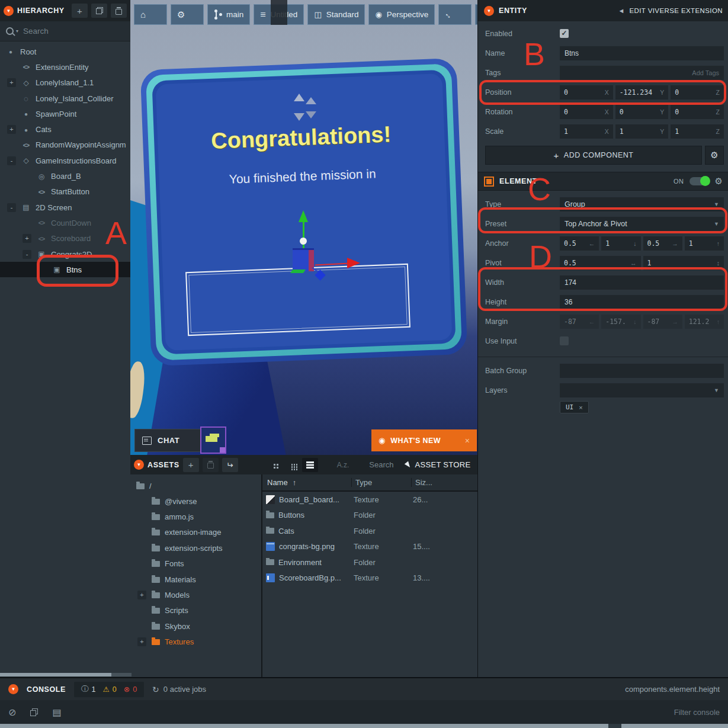 Image resolution: width=728 pixels, height=728 pixels. What do you see at coordinates (211, 465) in the screenshot?
I see `delete-asset-button` at bounding box center [211, 465].